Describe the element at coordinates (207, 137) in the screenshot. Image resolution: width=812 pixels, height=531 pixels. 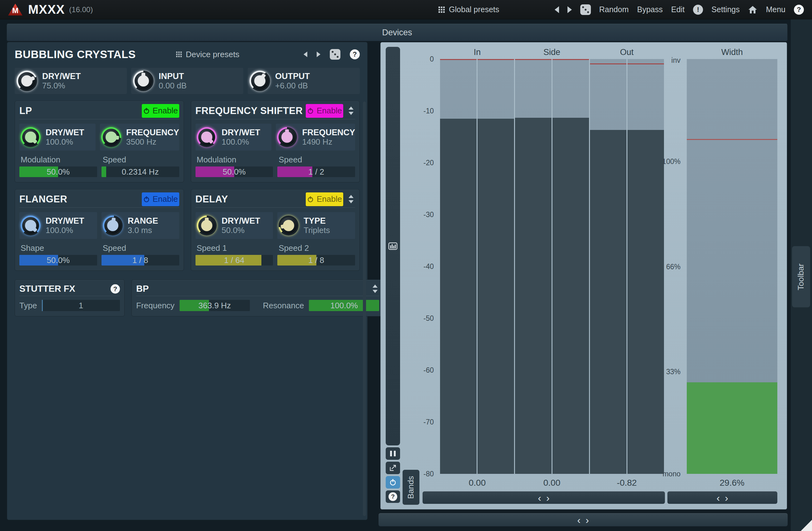
I see `fs-dry-wet-knob` at that location.